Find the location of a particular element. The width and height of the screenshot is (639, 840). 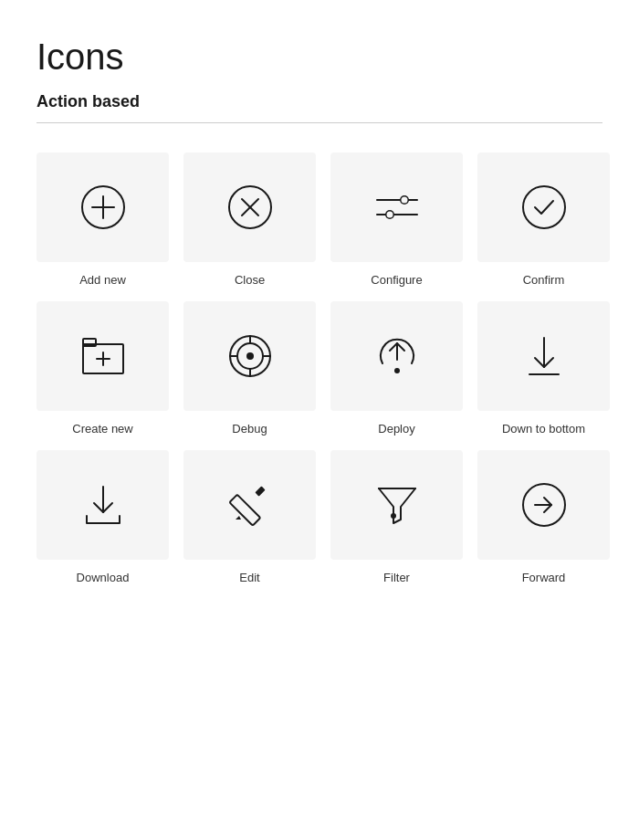

deploy-icon is located at coordinates (397, 356).